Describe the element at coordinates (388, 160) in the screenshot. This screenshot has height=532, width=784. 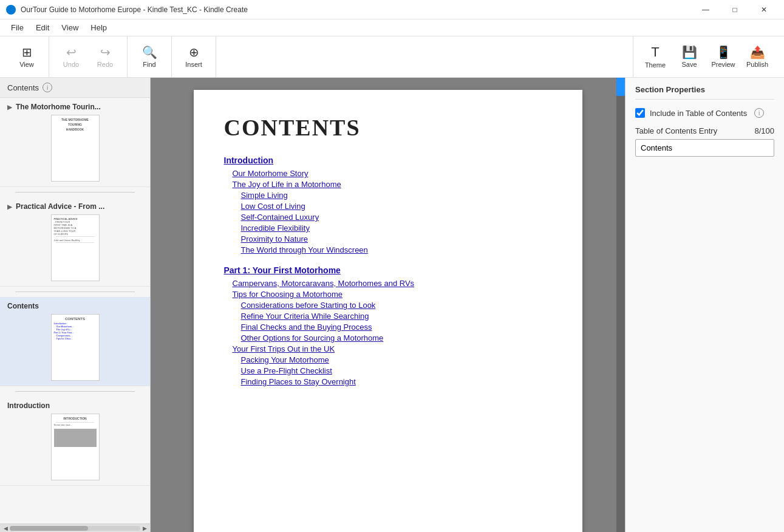
I see `toc-introduction-heading: Introduction` at that location.